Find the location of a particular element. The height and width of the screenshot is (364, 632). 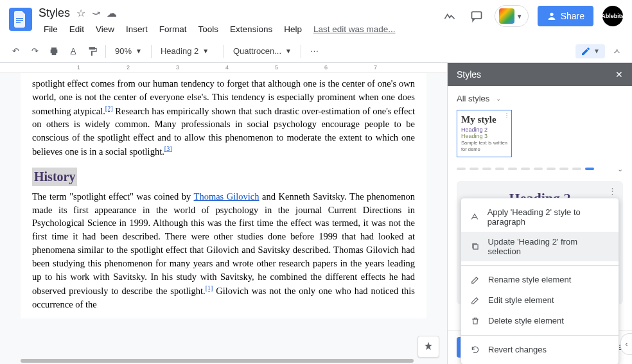

cloud-icon: ☁ is located at coordinates (112, 13).